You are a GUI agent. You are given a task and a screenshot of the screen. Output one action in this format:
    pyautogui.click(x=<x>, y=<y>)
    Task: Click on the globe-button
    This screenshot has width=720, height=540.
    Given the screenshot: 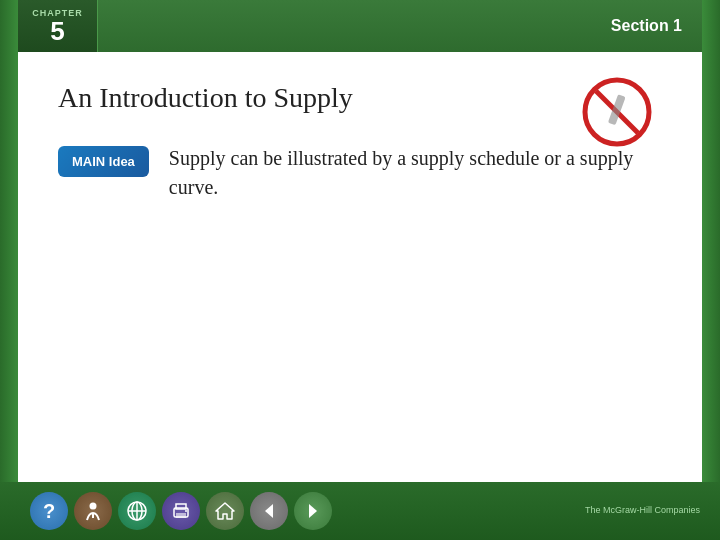 What is the action you would take?
    pyautogui.click(x=137, y=511)
    